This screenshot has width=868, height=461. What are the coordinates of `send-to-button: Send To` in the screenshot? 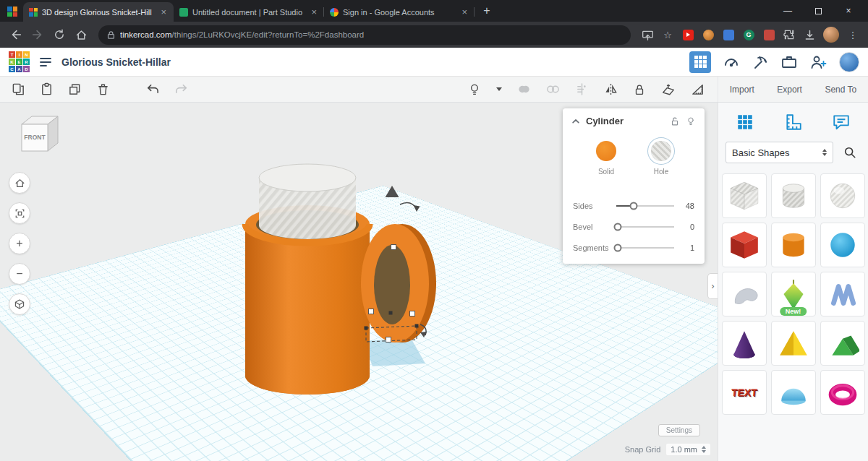 It's located at (841, 90).